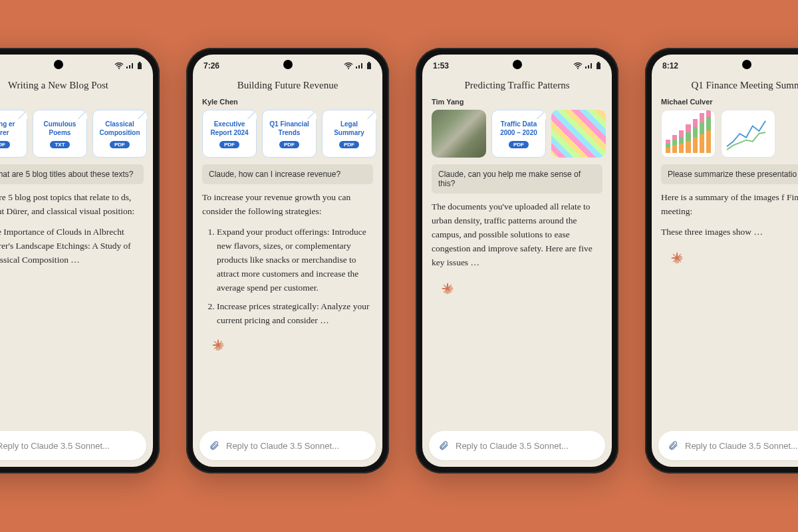 Image resolution: width=798 pixels, height=532 pixels. What do you see at coordinates (76, 261) in the screenshot?
I see `phone-screen: Writing a New Blog Post Lee ainting er D…` at bounding box center [76, 261].